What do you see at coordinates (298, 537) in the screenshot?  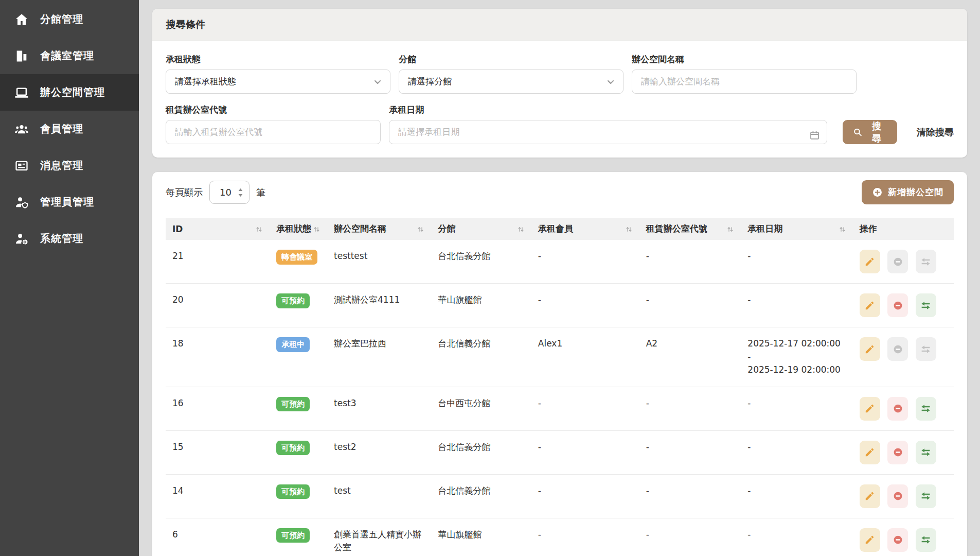 I see `cell-status: 可預約` at bounding box center [298, 537].